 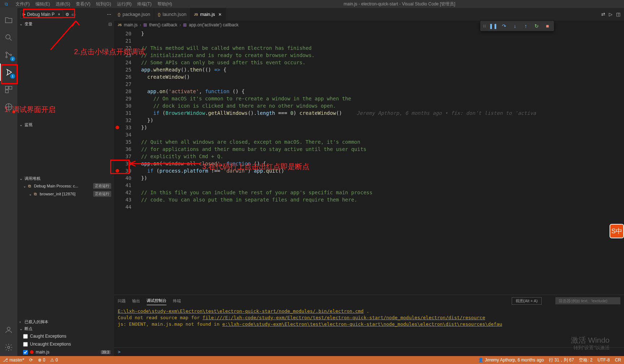 What do you see at coordinates (117, 162) in the screenshot?
I see `breakpoint-gutter` at bounding box center [117, 162].